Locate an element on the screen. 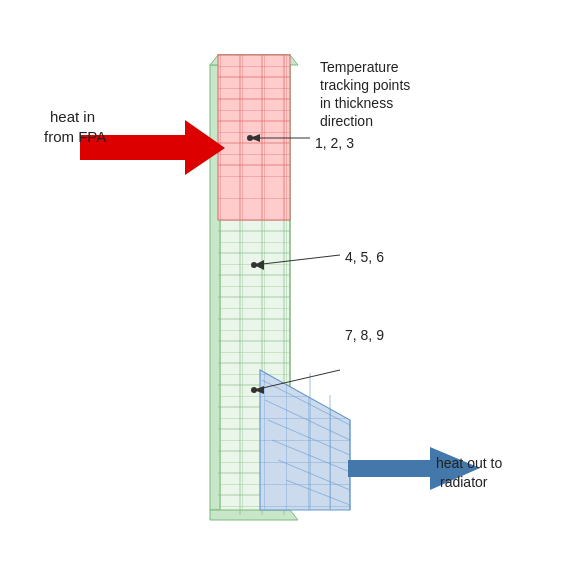 Image resolution: width=567 pixels, height=570 pixels. temp-tracking-label2: tracking points is located at coordinates (365, 85).